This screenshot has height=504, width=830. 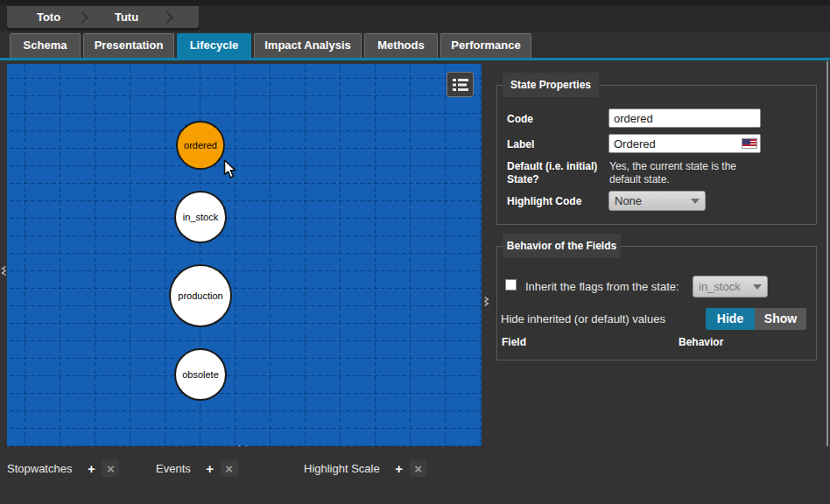 I want to click on tab-performance: Performance, so click(x=486, y=46).